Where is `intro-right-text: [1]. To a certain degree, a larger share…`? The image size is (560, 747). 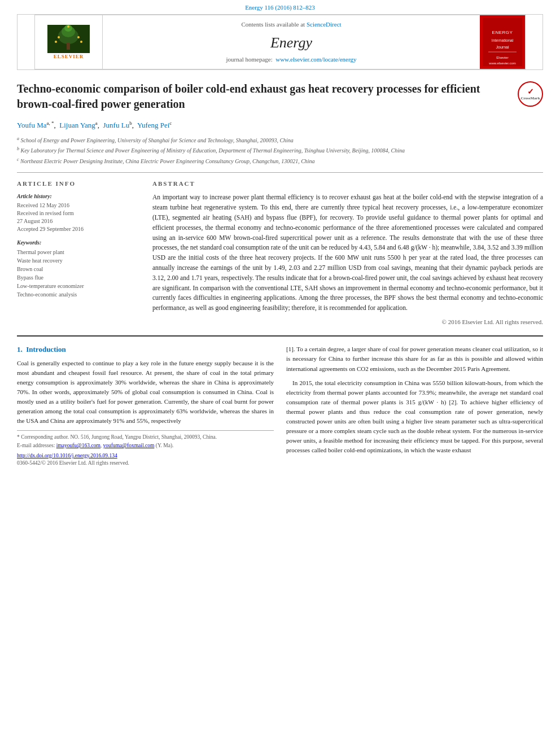 intro-right-text: [1]. To a certain degree, a larger share… is located at coordinates (414, 400).